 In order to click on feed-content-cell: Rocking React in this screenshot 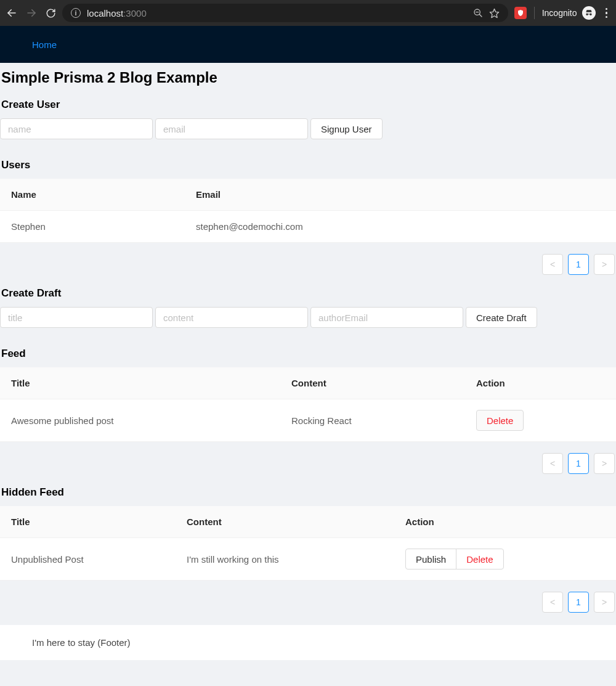, I will do `click(373, 420)`.